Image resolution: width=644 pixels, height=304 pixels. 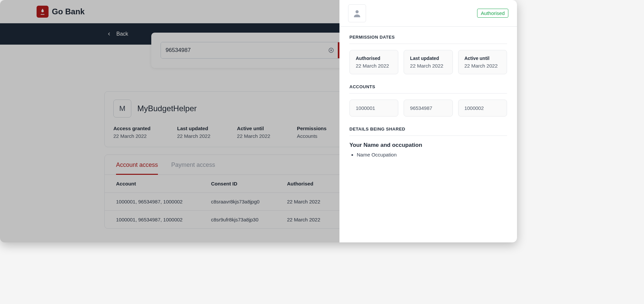 What do you see at coordinates (357, 13) in the screenshot?
I see `avatar` at bounding box center [357, 13].